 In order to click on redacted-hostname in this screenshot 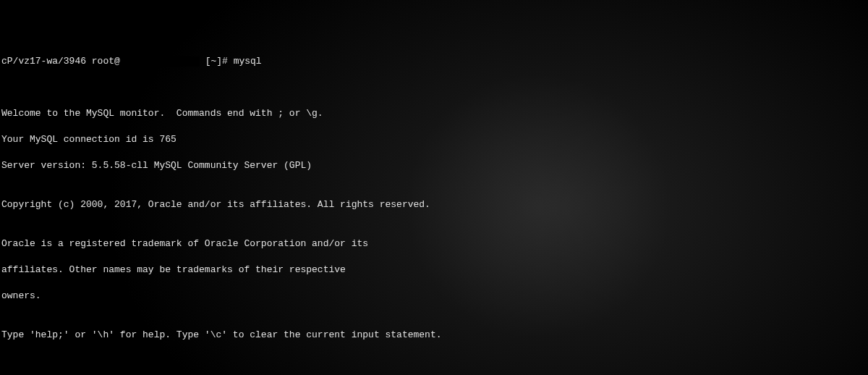, I will do `click(160, 62)`.